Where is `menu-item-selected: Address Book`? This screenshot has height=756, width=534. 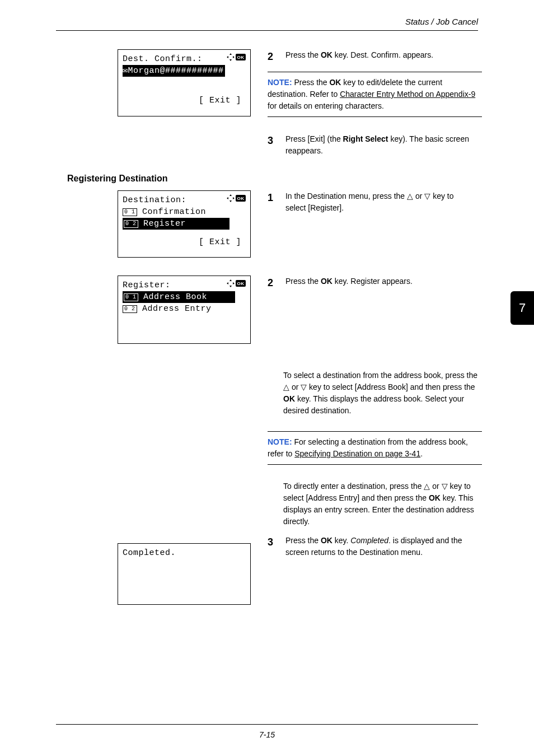 menu-item-selected: Address Book is located at coordinates (173, 297).